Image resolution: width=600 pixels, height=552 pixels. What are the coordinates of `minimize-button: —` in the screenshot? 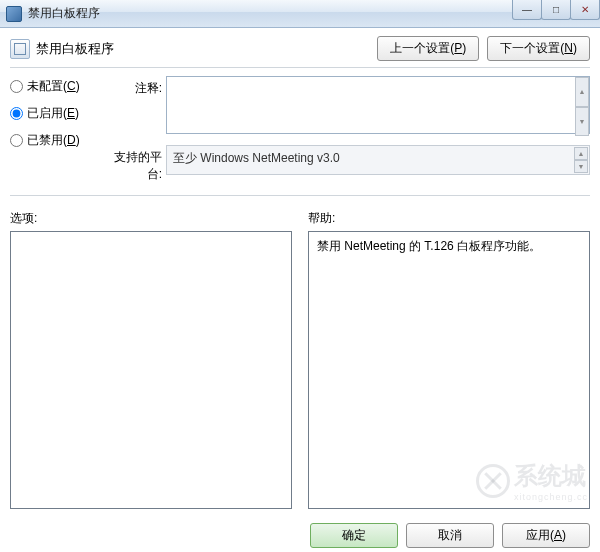 It's located at (527, 10).